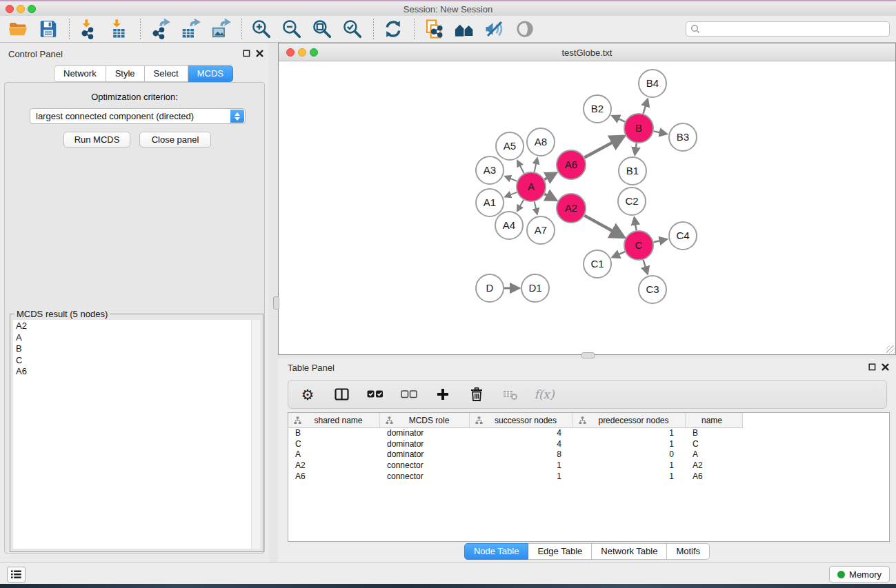 Image resolution: width=896 pixels, height=588 pixels. I want to click on result-scrollbar, so click(255, 434).